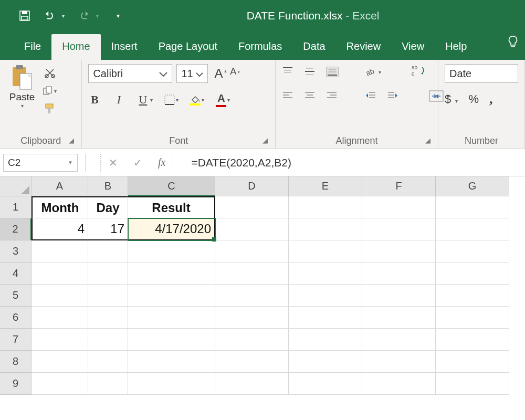 The width and height of the screenshot is (525, 420). Describe the element at coordinates (399, 362) in the screenshot. I see `cell-F8` at that location.